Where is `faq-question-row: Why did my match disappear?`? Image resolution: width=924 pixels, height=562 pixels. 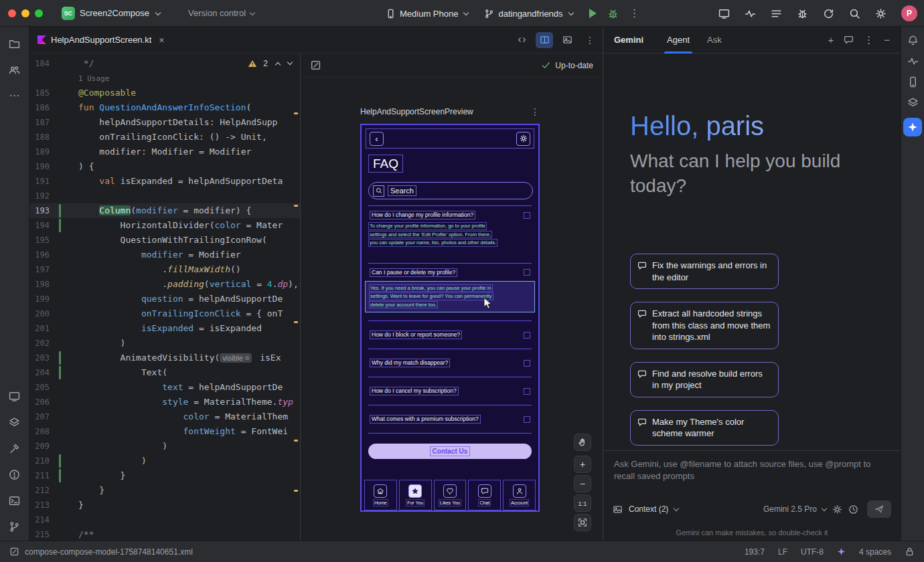 faq-question-row: Why did my match disappear? is located at coordinates (450, 363).